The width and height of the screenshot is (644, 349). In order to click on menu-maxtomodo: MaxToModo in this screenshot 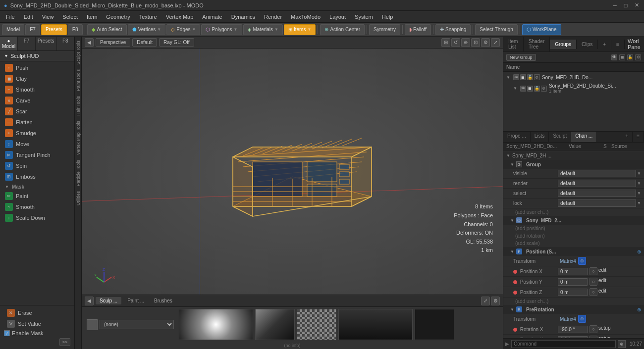, I will do `click(306, 17)`.